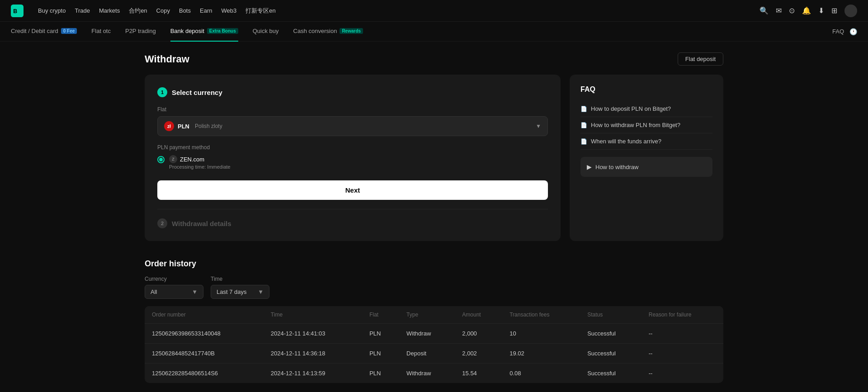 The width and height of the screenshot is (868, 392). What do you see at coordinates (101, 32) in the screenshot?
I see `subnav-flat-otc: Flat otc` at bounding box center [101, 32].